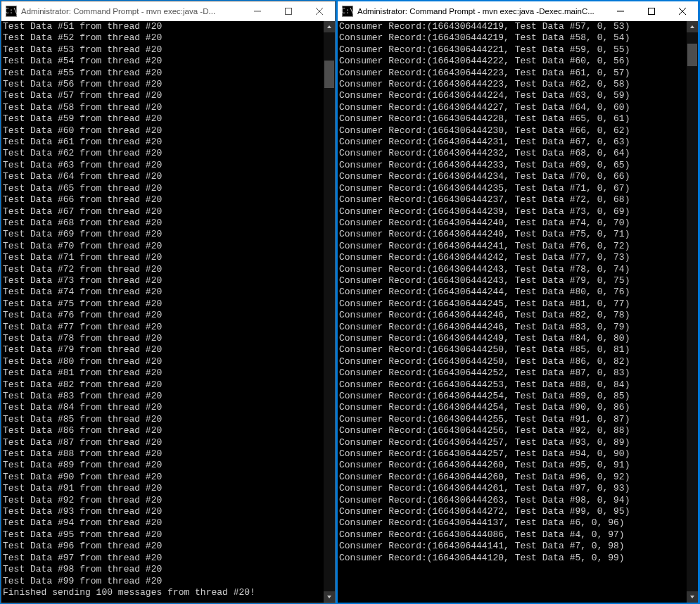  Describe the element at coordinates (512, 258) in the screenshot. I see `terminal-line: Consumer Record:(1664306444242, Test Dat…` at that location.